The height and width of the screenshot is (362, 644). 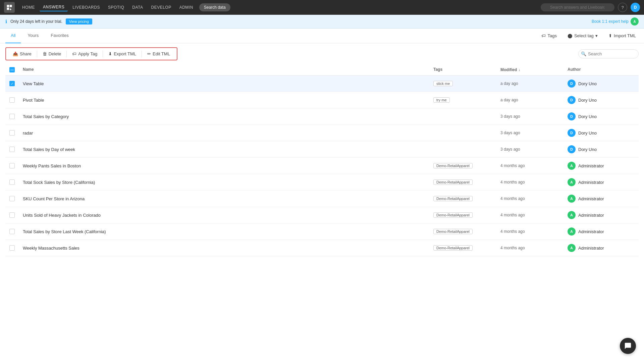 I want to click on row-name: Total Sock Sales by Store (California), so click(x=228, y=183).